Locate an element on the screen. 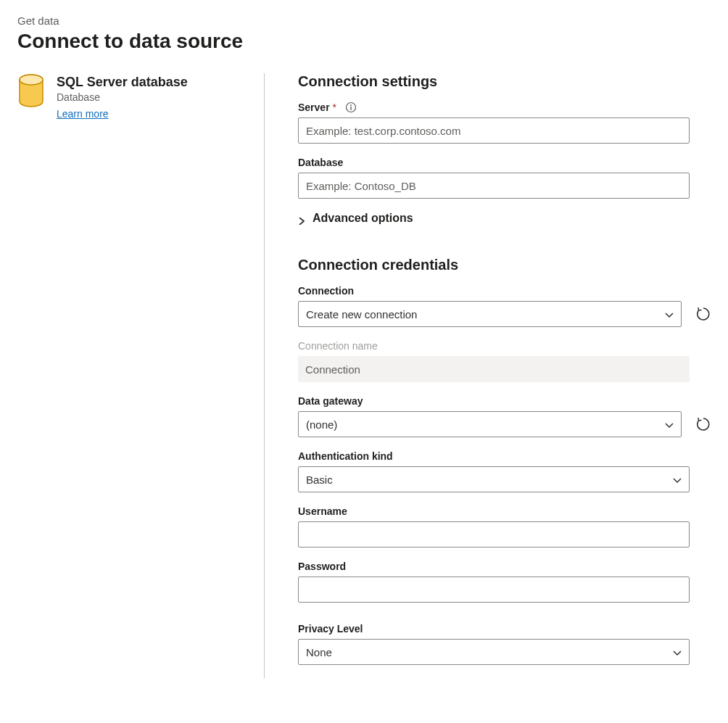 The width and height of the screenshot is (728, 723). data-gateway-select: (none) is located at coordinates (490, 424).